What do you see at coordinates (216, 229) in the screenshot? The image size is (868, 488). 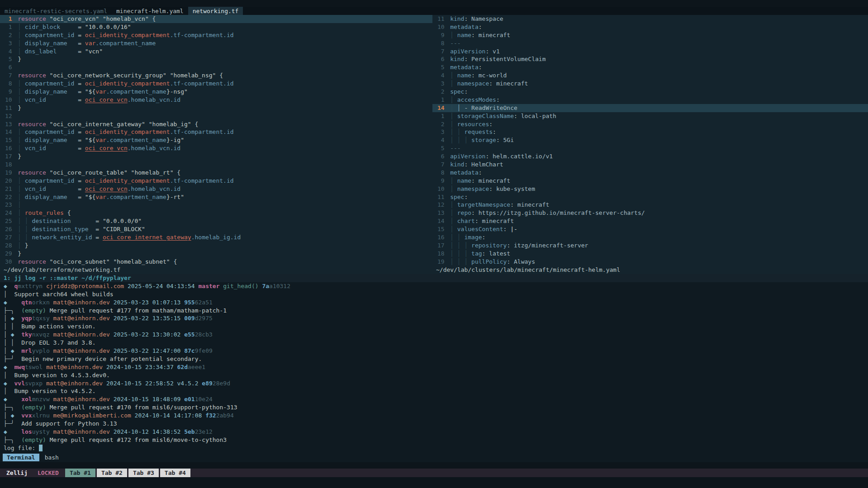 I see `code-line: 26│ │ destination_type = "CIDR_BLOCK"` at bounding box center [216, 229].